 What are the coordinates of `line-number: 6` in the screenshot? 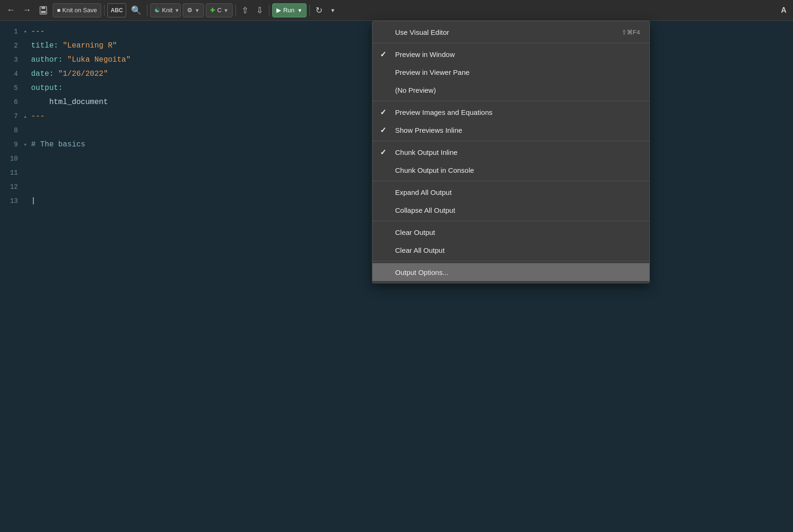 It's located at (11, 102).